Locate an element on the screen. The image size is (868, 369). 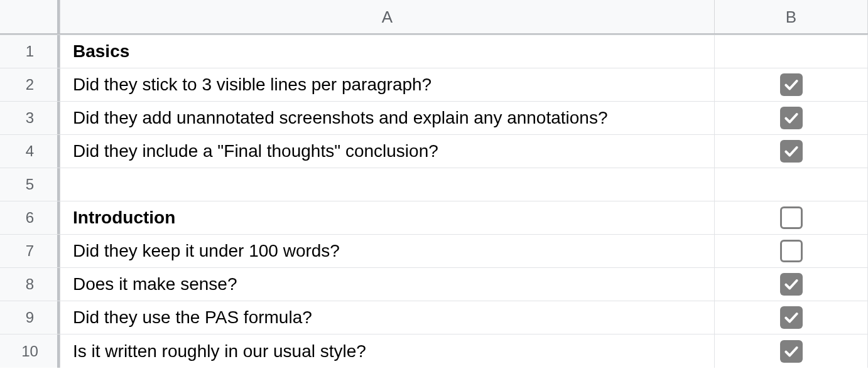
column-header-A: A is located at coordinates (388, 18).